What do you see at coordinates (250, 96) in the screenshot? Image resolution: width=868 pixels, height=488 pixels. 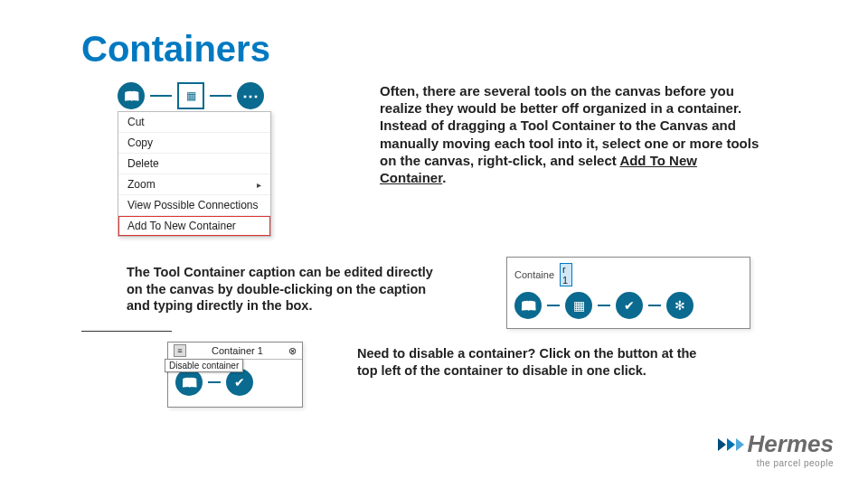 I see `tool-dots-icon` at bounding box center [250, 96].